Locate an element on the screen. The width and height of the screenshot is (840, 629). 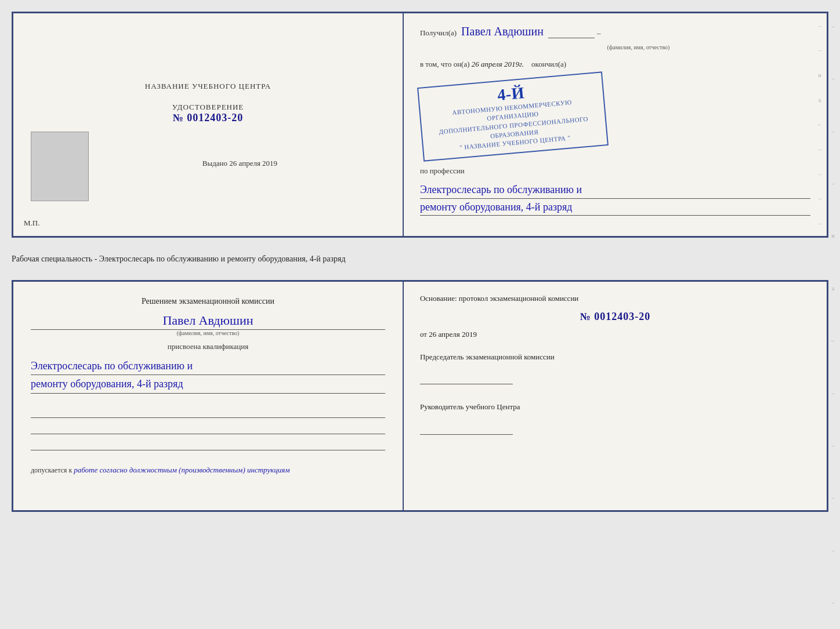
protocol-number: № 0012403-20 is located at coordinates (615, 317).